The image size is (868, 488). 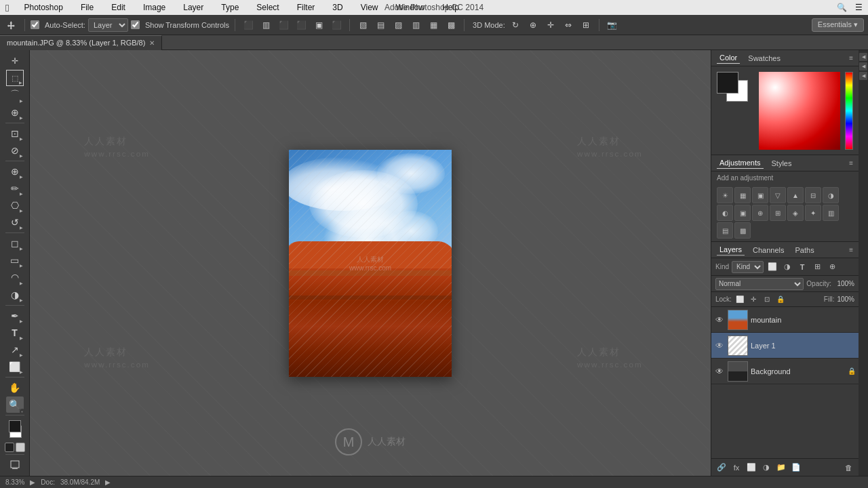 I want to click on tool-history-brush: ↺▶, so click(x=15, y=222).